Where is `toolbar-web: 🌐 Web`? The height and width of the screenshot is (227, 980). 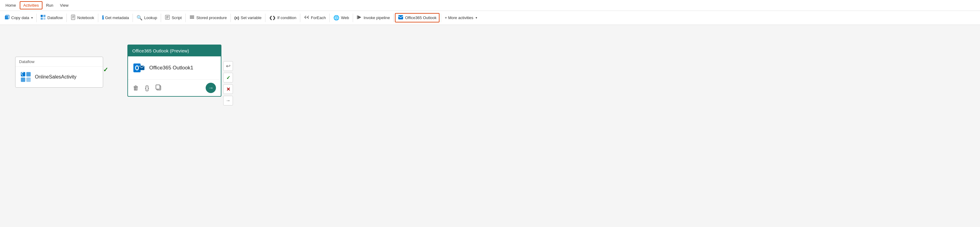
toolbar-web: 🌐 Web is located at coordinates (341, 18).